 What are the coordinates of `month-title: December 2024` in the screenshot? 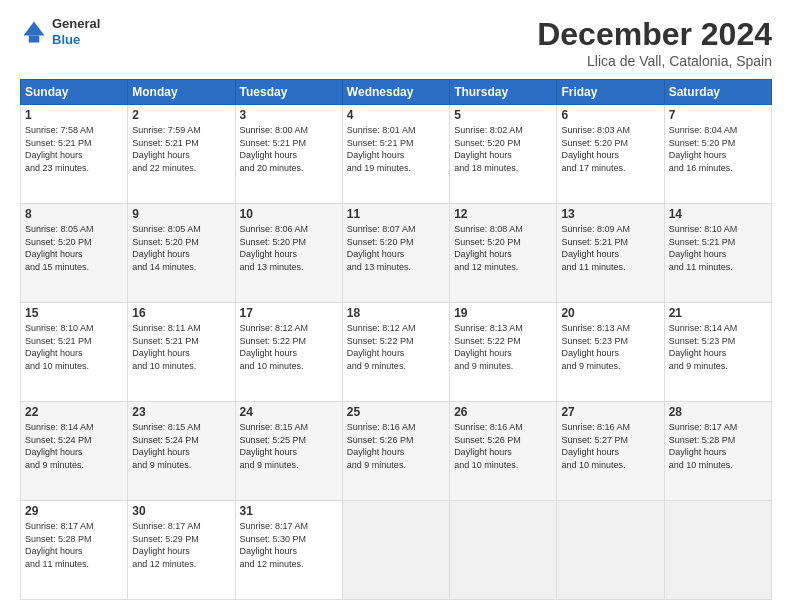 It's located at (654, 34).